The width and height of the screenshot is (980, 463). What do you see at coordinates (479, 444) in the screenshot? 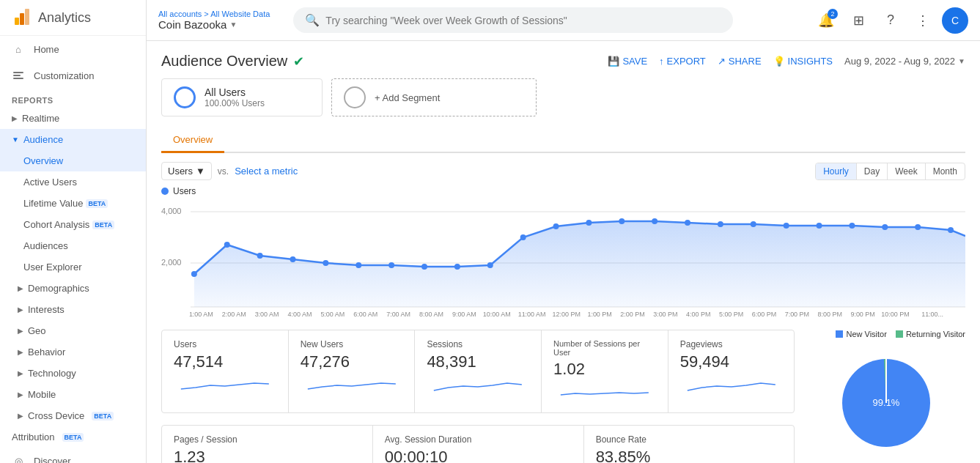
I see `metric-avg-session: Avg. Session Duration 00:00:10` at bounding box center [479, 444].